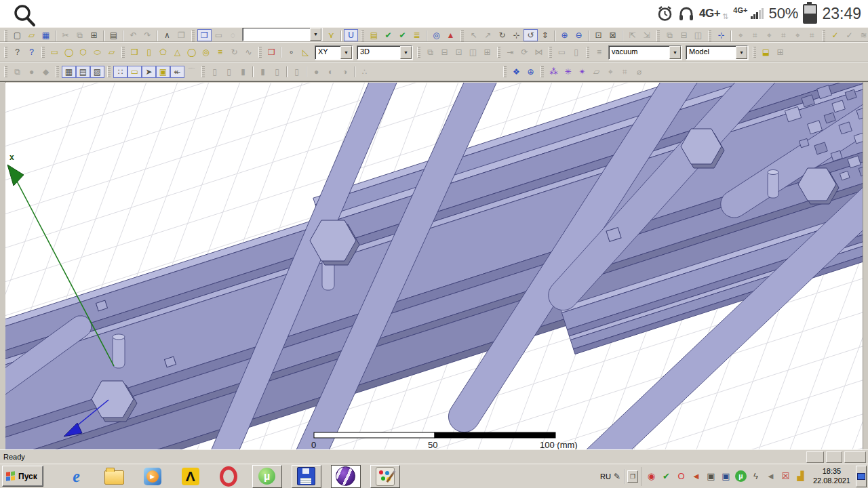  Describe the element at coordinates (403, 35) in the screenshot. I see `analyze-all-icon: ✔` at that location.